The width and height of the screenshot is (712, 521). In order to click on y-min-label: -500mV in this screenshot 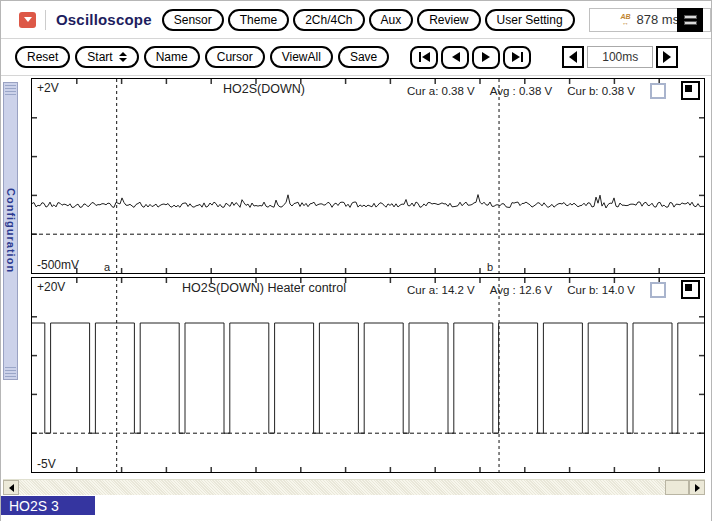, I will do `click(58, 265)`.